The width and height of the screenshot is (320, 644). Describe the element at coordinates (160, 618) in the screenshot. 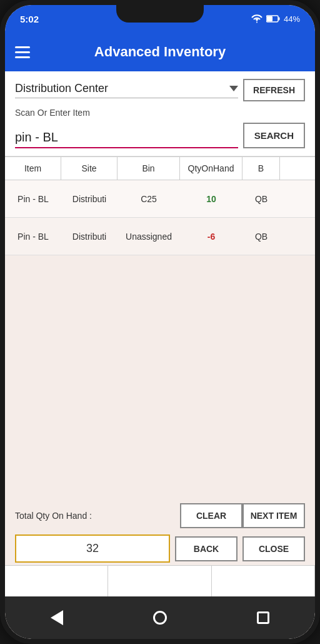

I see `home-circle-icon` at that location.